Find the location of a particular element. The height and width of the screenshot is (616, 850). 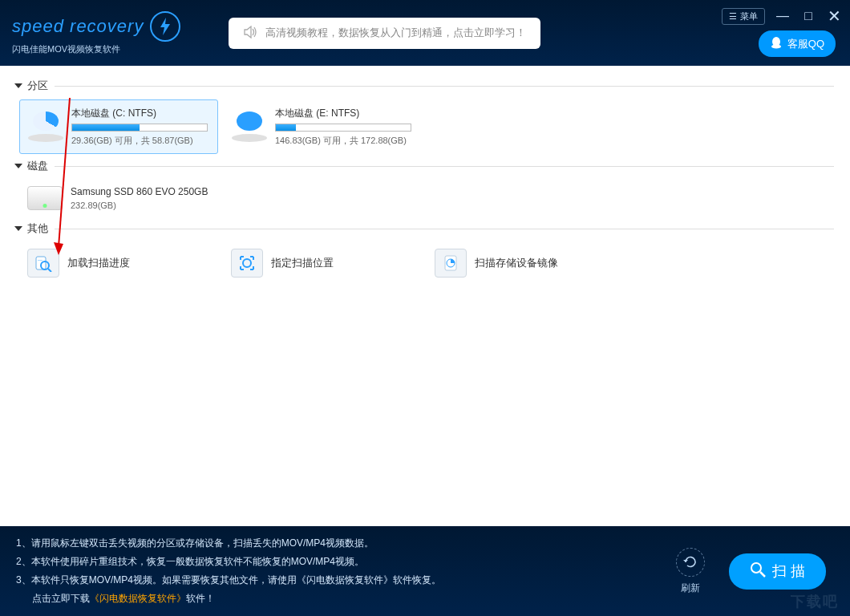

app-footer: 1、请用鼠标左键双击丢失视频的分区或存储设备，扫描丢失的MOV/MP4视频数据。… is located at coordinates (425, 571).